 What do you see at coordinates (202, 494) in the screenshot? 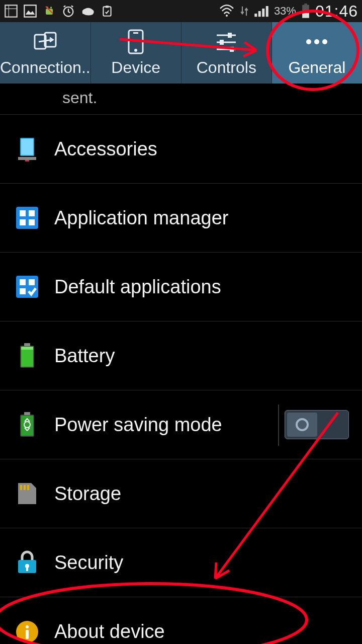
I see `item-label: Storage` at bounding box center [202, 494].